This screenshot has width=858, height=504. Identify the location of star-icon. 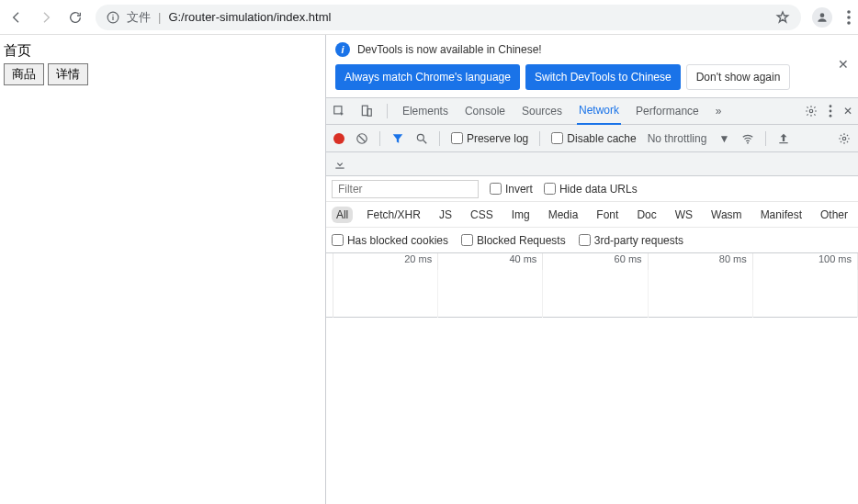
(783, 17).